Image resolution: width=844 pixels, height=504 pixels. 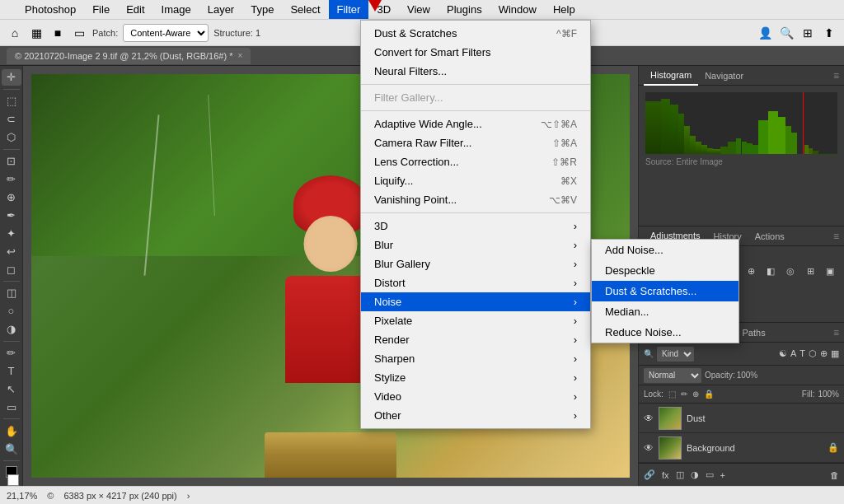 What do you see at coordinates (793, 354) in the screenshot?
I see `layer-icon-2: A` at bounding box center [793, 354].